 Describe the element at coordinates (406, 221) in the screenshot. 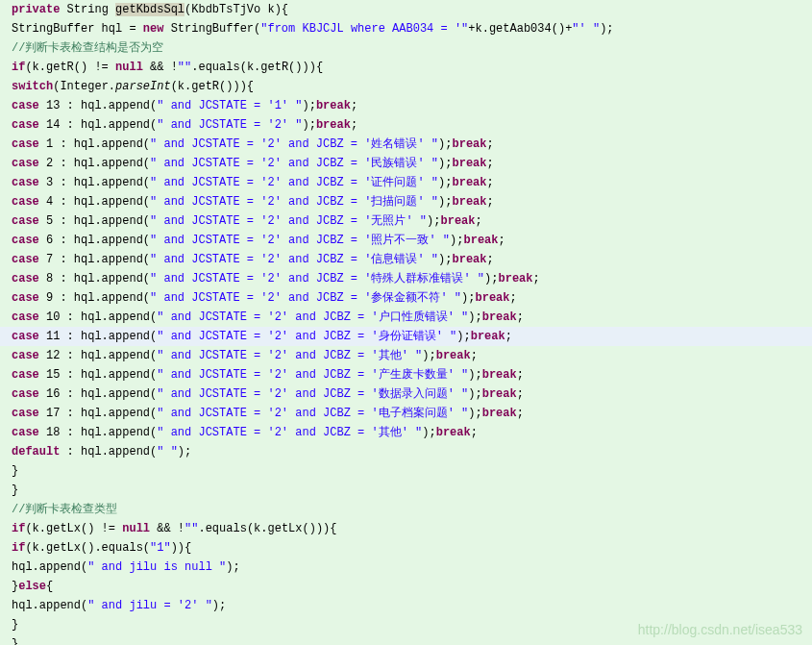

I see `code-line: case 5 : hql.append(" and JCSTATE = '2' …` at that location.